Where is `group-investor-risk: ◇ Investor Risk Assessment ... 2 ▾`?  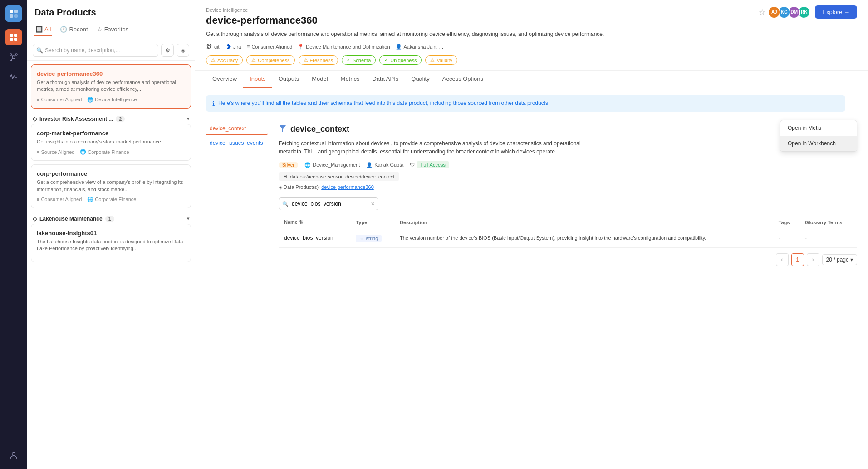
group-investor-risk: ◇ Investor Risk Assessment ... 2 ▾ is located at coordinates (111, 118).